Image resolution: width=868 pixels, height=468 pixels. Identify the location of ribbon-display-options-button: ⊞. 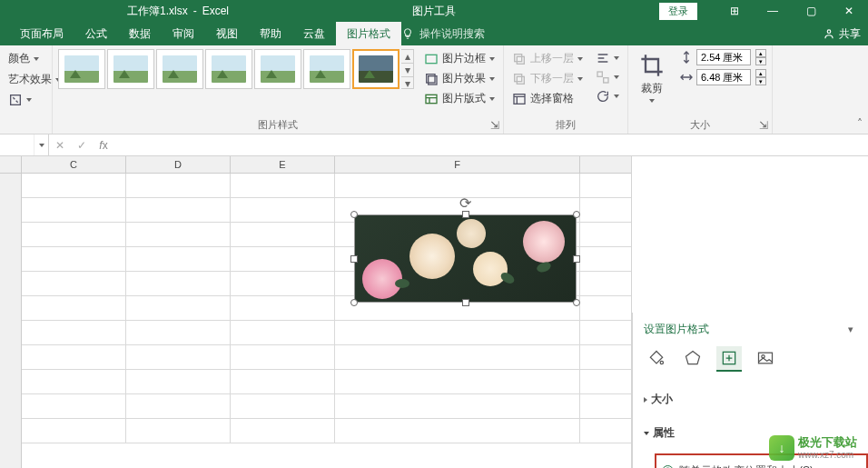
(735, 11).